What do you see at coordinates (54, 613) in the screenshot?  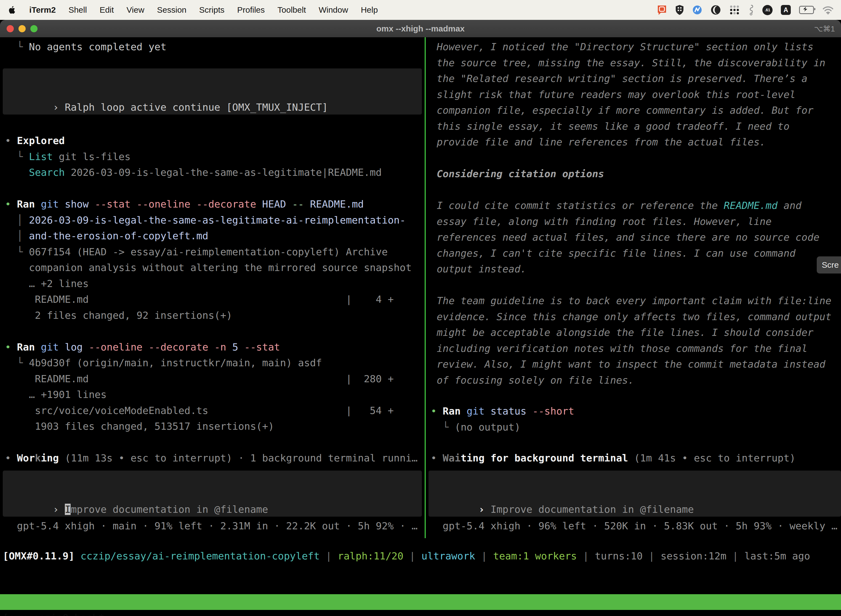 I see `tmux-session-label: [omx-cczip0:bash*` at bounding box center [54, 613].